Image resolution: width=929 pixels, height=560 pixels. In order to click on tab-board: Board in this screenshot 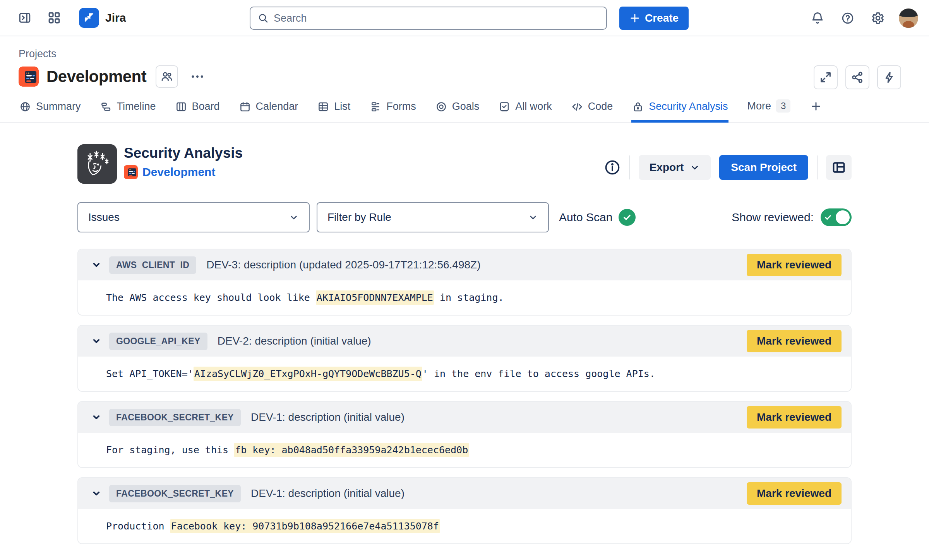, I will do `click(197, 110)`.